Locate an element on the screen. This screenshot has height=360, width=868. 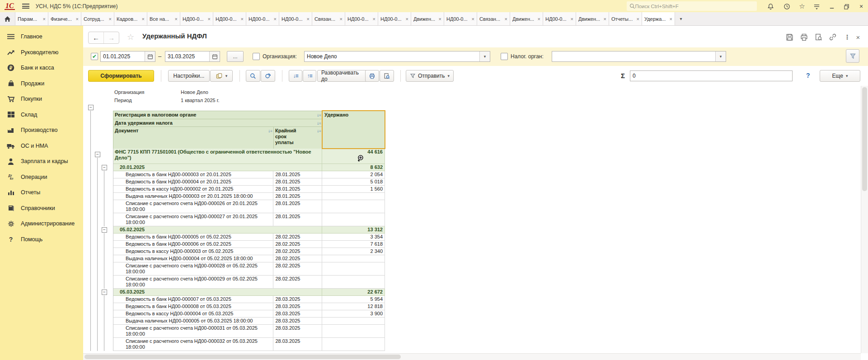
organization-input is located at coordinates (392, 56).